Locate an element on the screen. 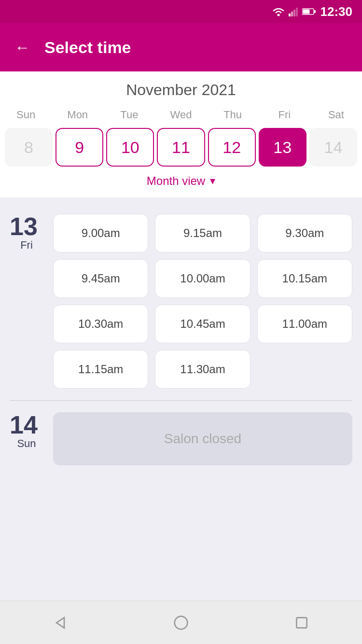 The image size is (362, 644). day-13: 13 is located at coordinates (283, 147).